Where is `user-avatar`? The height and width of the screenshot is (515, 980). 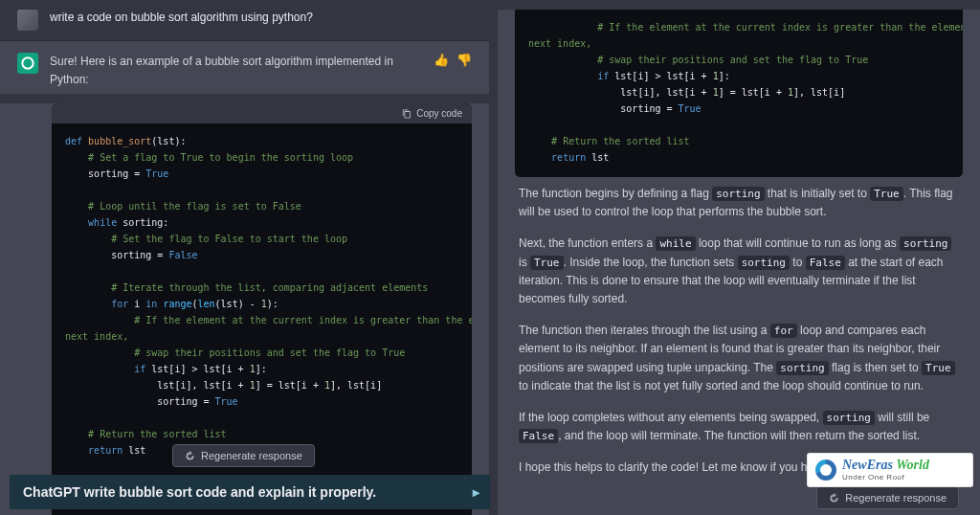
user-avatar is located at coordinates (28, 20).